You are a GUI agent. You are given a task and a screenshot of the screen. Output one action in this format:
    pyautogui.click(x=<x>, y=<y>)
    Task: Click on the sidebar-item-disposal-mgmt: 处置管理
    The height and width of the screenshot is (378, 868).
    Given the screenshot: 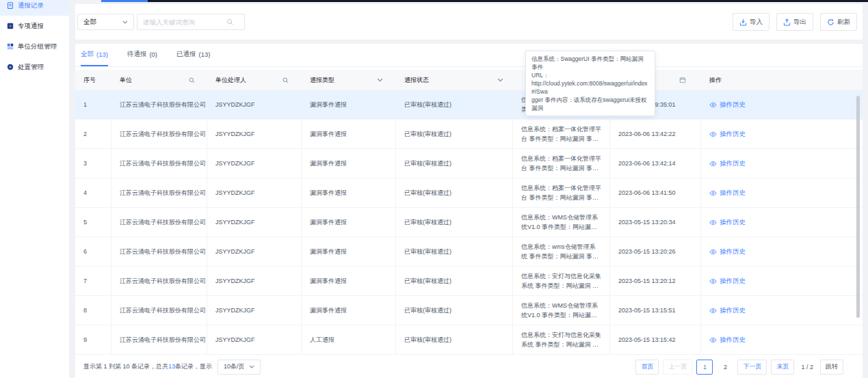 What is the action you would take?
    pyautogui.click(x=34, y=67)
    